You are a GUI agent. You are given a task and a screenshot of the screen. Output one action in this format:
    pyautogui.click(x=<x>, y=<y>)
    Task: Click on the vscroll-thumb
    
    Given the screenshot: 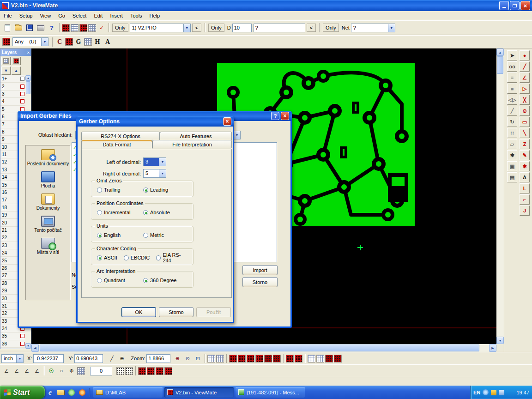 What is the action you would take?
    pyautogui.click(x=500, y=65)
    